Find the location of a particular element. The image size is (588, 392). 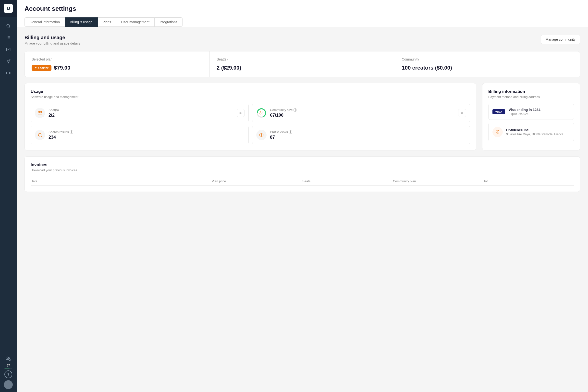

tab-user-management: User management is located at coordinates (136, 22).